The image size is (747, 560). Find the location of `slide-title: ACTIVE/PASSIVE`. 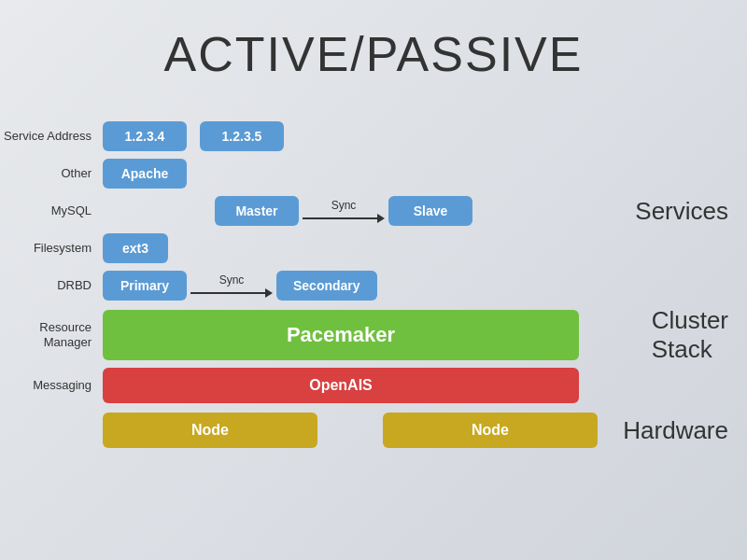

slide-title: ACTIVE/PASSIVE is located at coordinates (374, 41).